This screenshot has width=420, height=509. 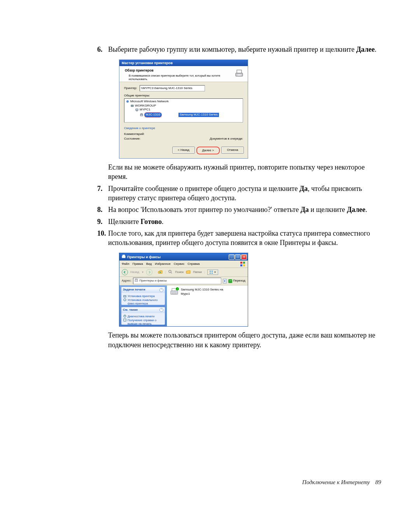 I want to click on wizard-body: Принтер: \\MYPC1\Samsung MJC-1310 Series…, so click(x=184, y=113).